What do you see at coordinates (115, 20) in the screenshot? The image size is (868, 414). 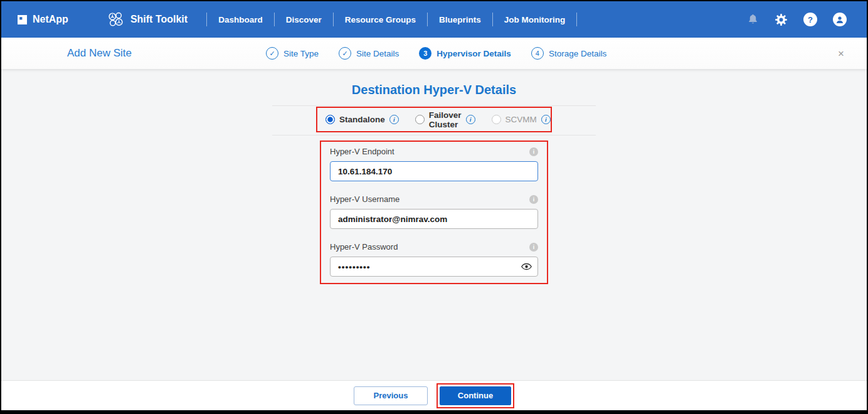 I see `shift-toolkit-logo-icon` at bounding box center [115, 20].